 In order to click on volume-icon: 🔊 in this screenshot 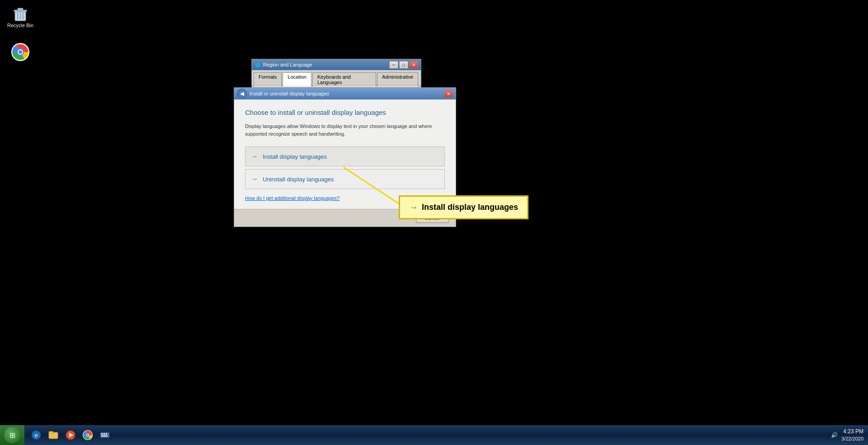, I will do `click(834, 435)`.